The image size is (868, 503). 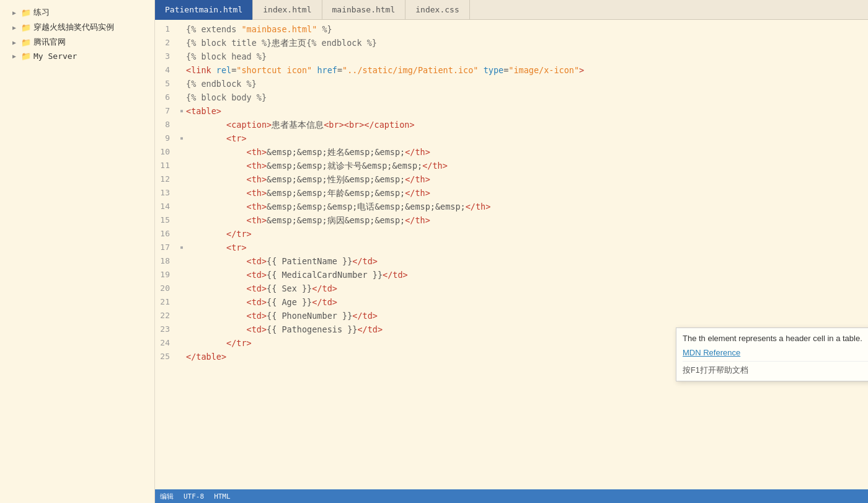 I want to click on line-number: 25, so click(x=166, y=357).